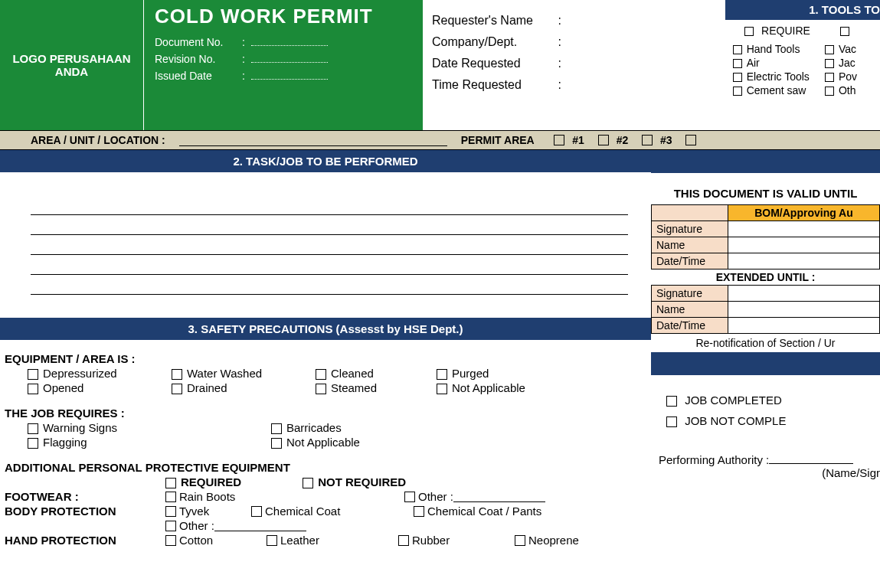 This screenshot has height=588, width=880. Describe the element at coordinates (778, 77) in the screenshot. I see `tool-label: Electric Tools` at that location.